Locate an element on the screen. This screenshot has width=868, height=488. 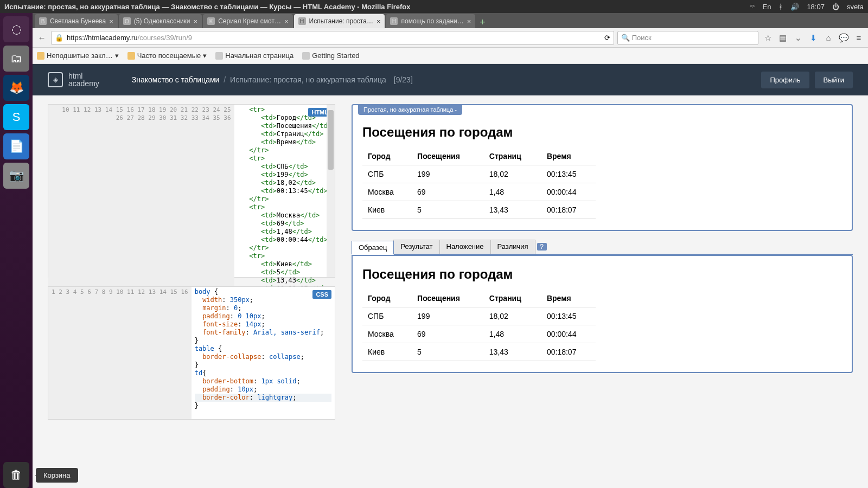
browser-tab: Hпомощь по задани…× is located at coordinates (431, 21).